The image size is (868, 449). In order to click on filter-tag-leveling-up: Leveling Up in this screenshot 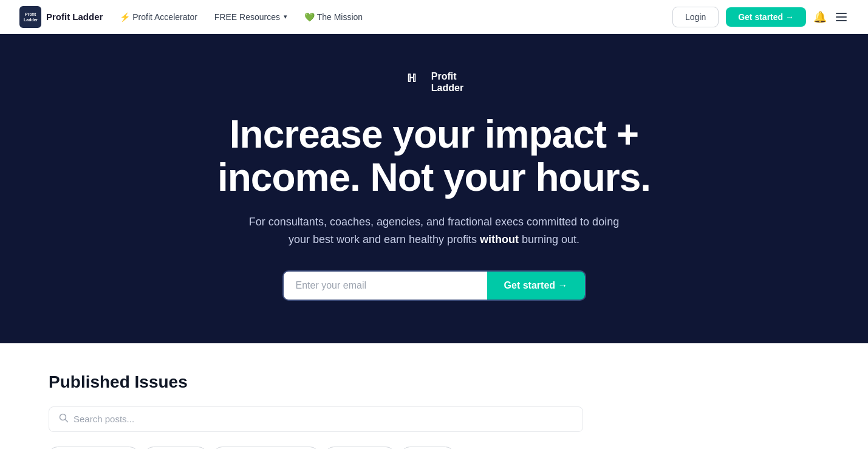, I will do `click(176, 448)`.